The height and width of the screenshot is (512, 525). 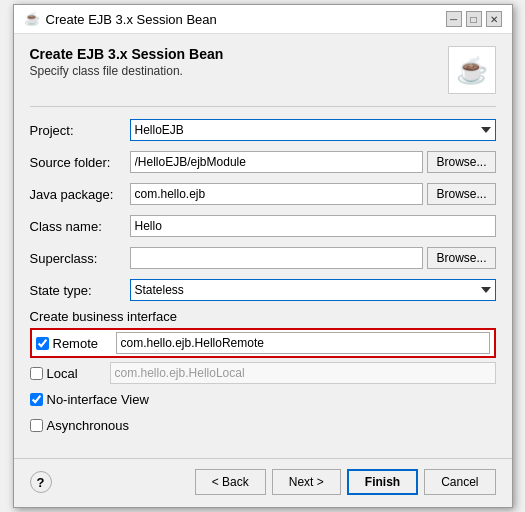 What do you see at coordinates (474, 19) in the screenshot?
I see `title-bar-controls: ─ □ ✕` at bounding box center [474, 19].